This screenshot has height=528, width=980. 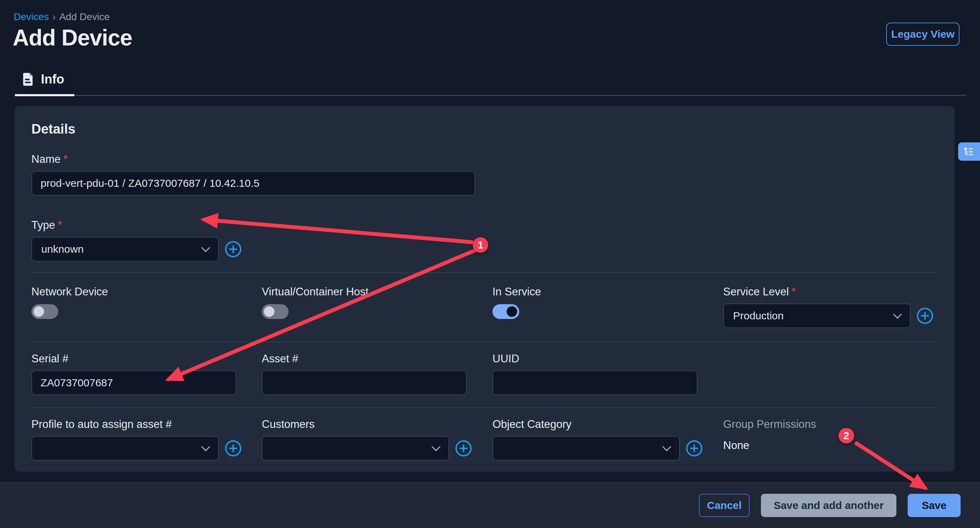 What do you see at coordinates (125, 449) in the screenshot?
I see `profile-auto-asset-select` at bounding box center [125, 449].